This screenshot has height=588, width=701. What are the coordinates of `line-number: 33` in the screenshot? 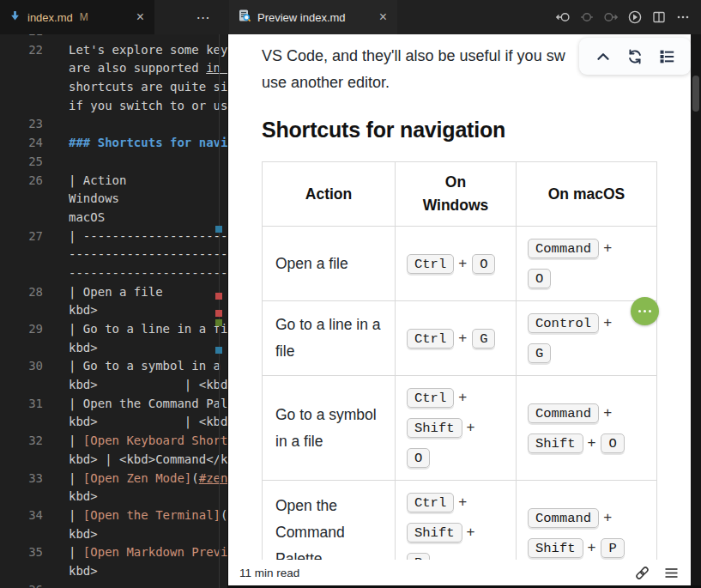 It's located at (21, 479).